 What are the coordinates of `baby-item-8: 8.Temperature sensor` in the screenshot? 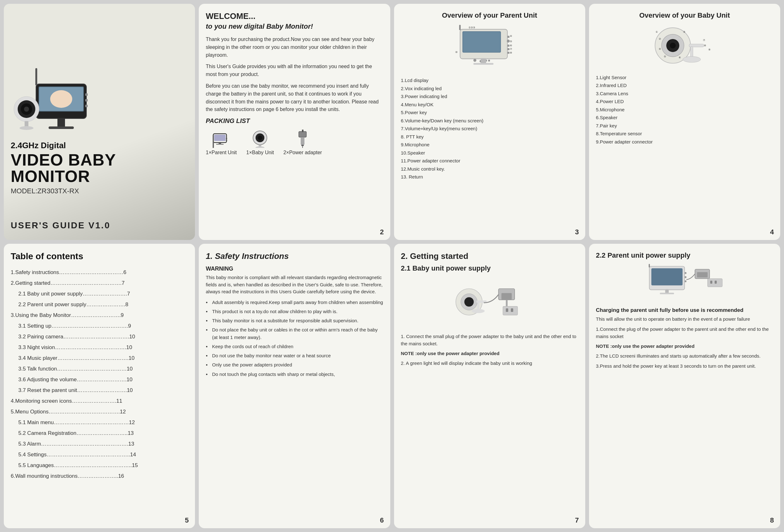 It's located at (685, 134).